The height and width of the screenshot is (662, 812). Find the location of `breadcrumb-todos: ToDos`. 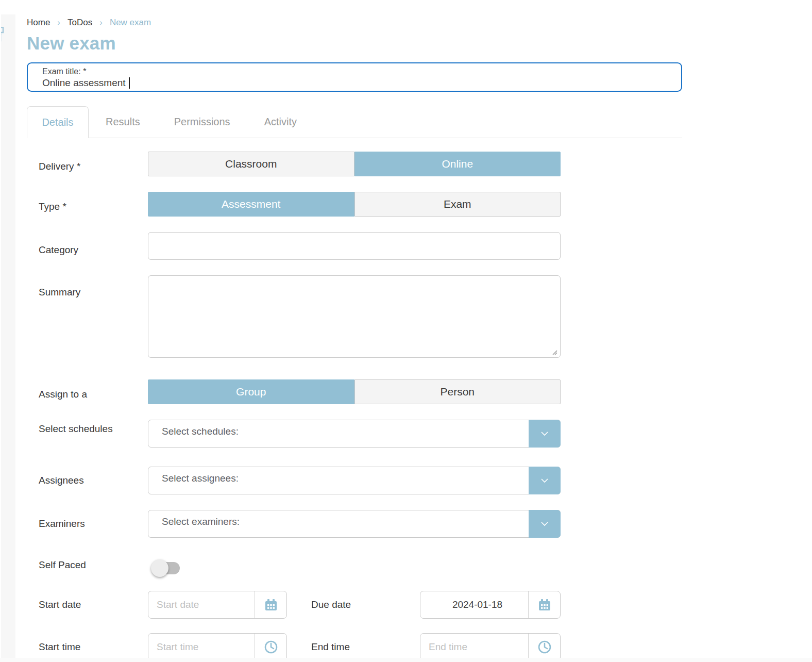

breadcrumb-todos: ToDos is located at coordinates (80, 23).